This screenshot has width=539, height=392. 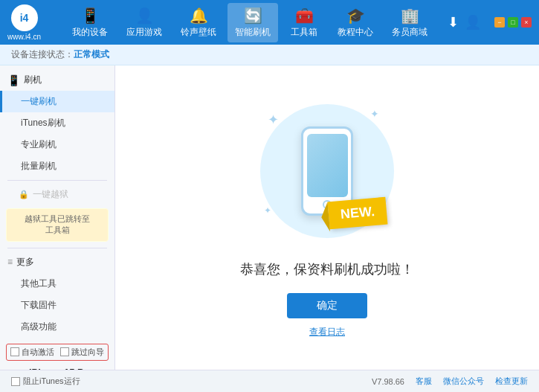 What do you see at coordinates (57, 305) in the screenshot?
I see `sidebar-item-download-firmware: 下载固件` at bounding box center [57, 305].